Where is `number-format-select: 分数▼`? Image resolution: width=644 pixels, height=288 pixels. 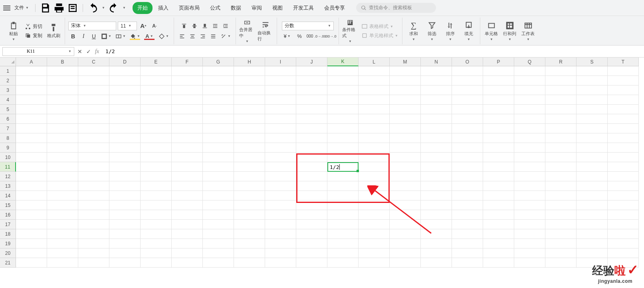 number-format-select: 分数▼ is located at coordinates (308, 26).